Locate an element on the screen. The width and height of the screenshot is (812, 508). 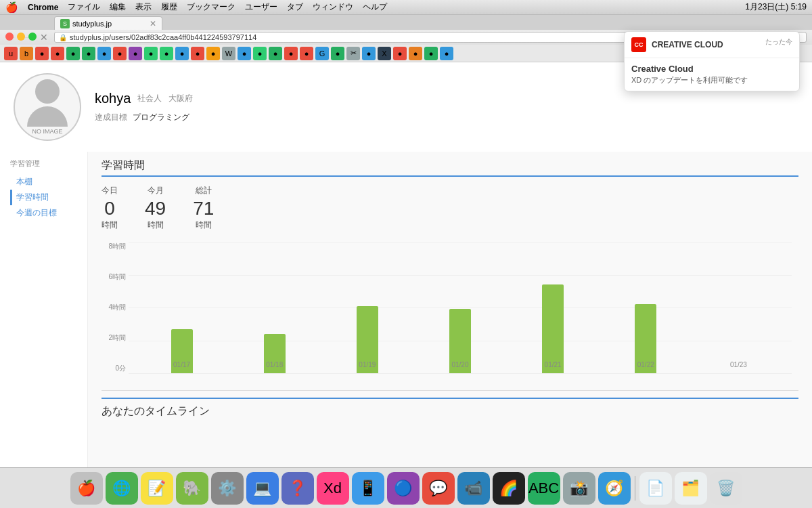
toolbar-icon-26: ● is located at coordinates (400, 54).